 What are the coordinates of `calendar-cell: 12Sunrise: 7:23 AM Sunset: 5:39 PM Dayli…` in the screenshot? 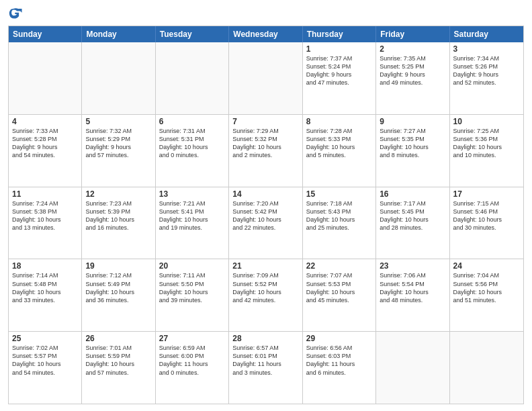 It's located at (118, 223).